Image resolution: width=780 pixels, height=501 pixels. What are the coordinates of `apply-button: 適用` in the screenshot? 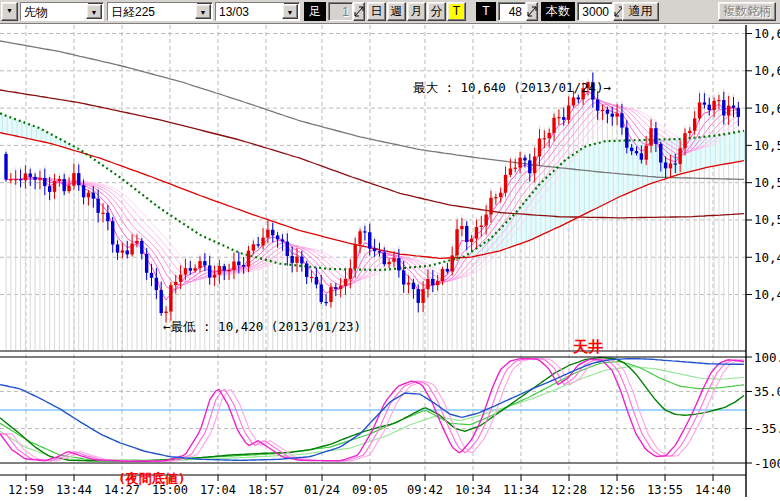 It's located at (640, 12).